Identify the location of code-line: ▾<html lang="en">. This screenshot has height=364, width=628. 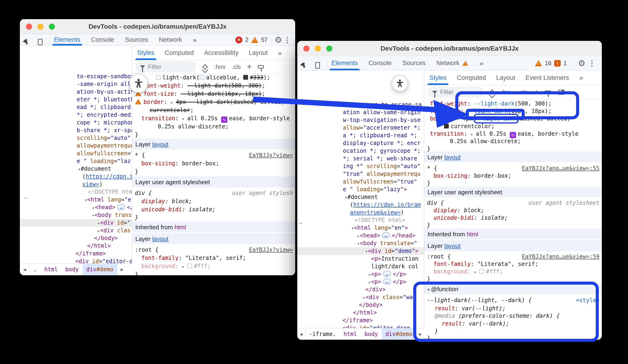
(361, 228).